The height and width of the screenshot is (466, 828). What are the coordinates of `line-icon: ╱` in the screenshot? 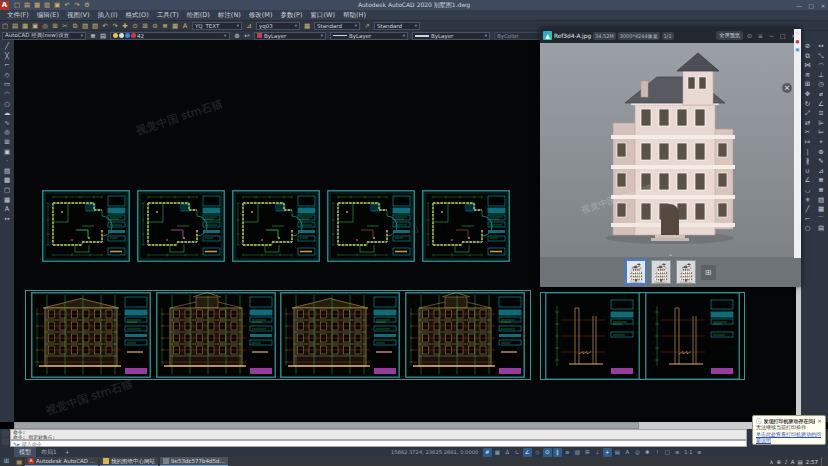 It's located at (7, 47).